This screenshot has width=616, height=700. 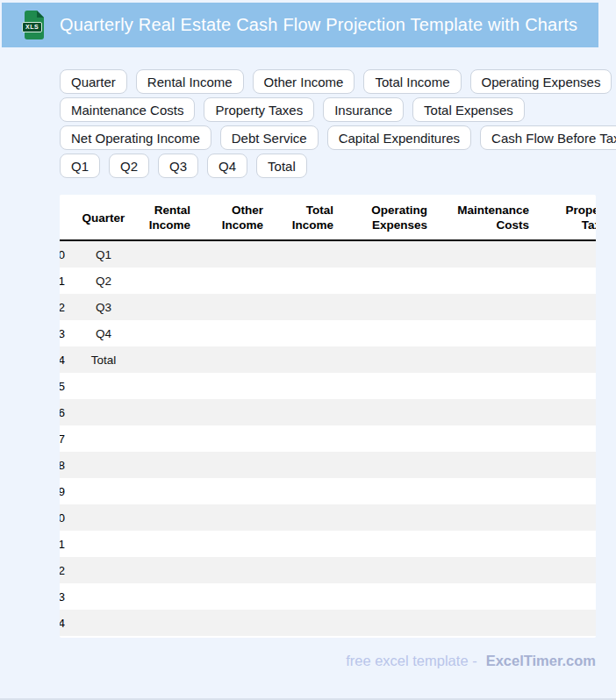 I want to click on chip-maintenance-costs: Maintenance Costs, so click(x=127, y=110).